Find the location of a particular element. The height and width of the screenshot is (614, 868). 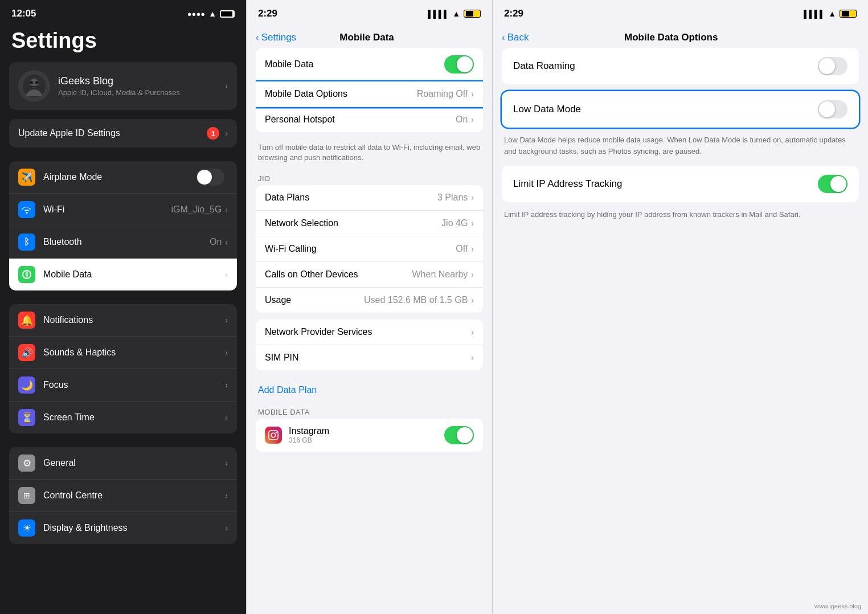

notifications-row: 🔔 Notifications › is located at coordinates (123, 320).